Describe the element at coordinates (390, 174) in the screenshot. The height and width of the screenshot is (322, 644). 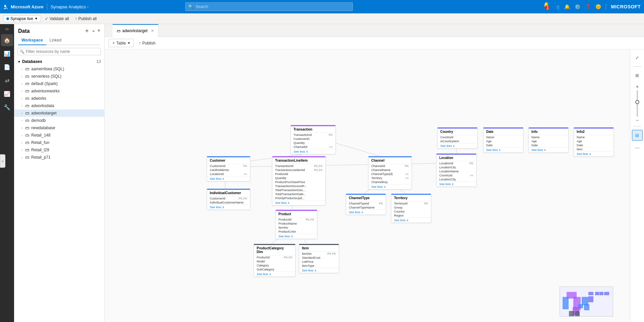
I see `erd-row: ChannelType(d)FK` at that location.